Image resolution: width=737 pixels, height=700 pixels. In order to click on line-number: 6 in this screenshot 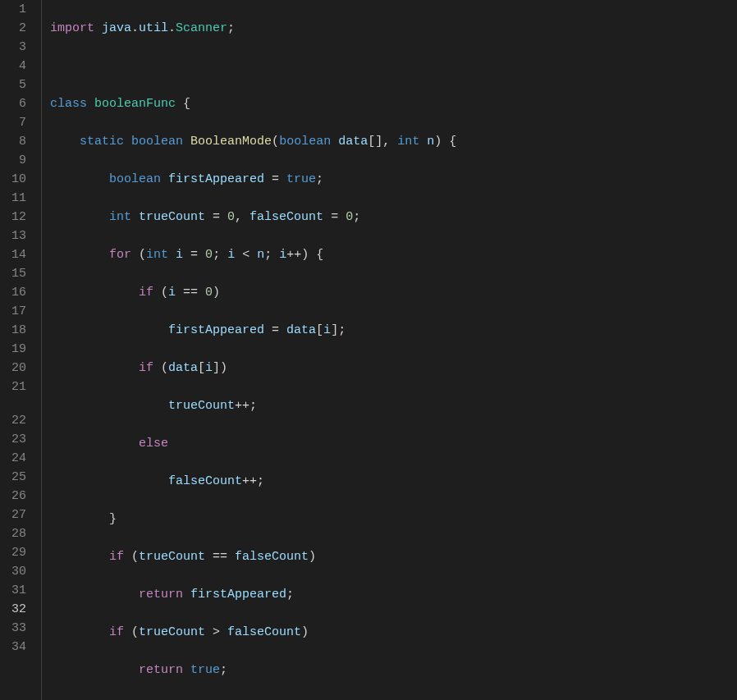, I will do `click(13, 103)`.